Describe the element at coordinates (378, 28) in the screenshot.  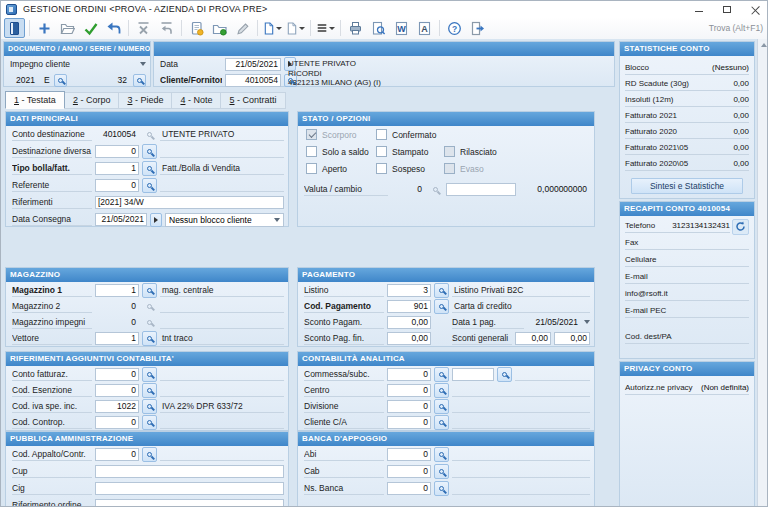
I see `print-preview-button` at that location.